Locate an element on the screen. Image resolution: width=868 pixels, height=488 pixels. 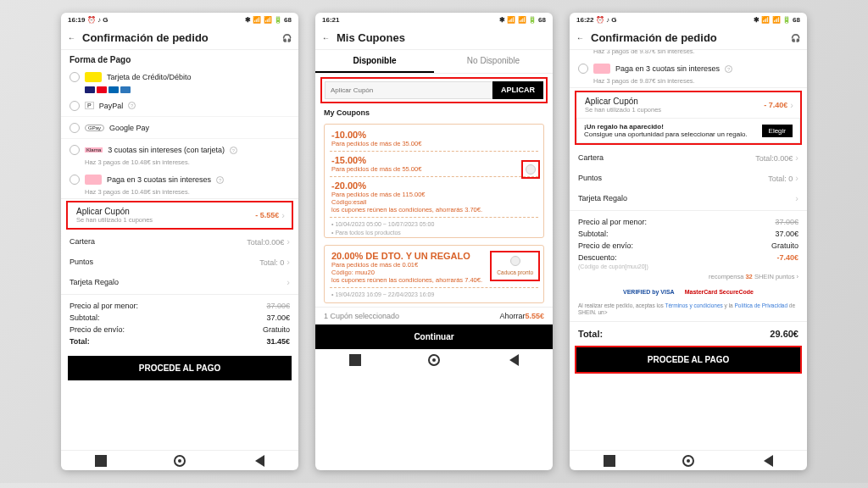
mastercard-securecode-badge: MasterCard SecureCode is located at coordinates (719, 291).